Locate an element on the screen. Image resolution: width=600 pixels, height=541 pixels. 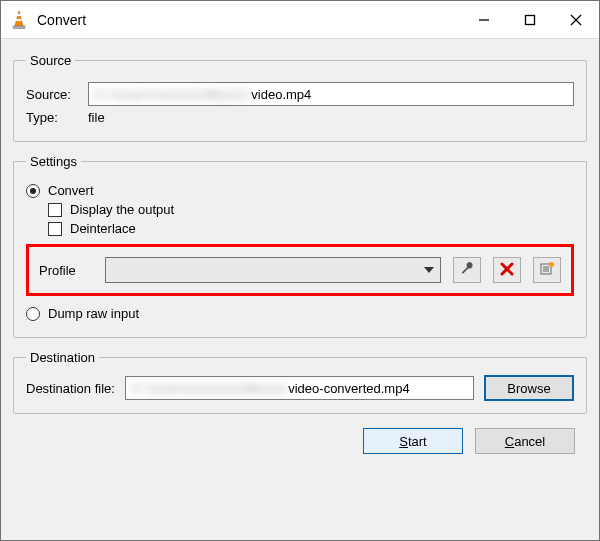
list-new-icon is located at coordinates (547, 270).